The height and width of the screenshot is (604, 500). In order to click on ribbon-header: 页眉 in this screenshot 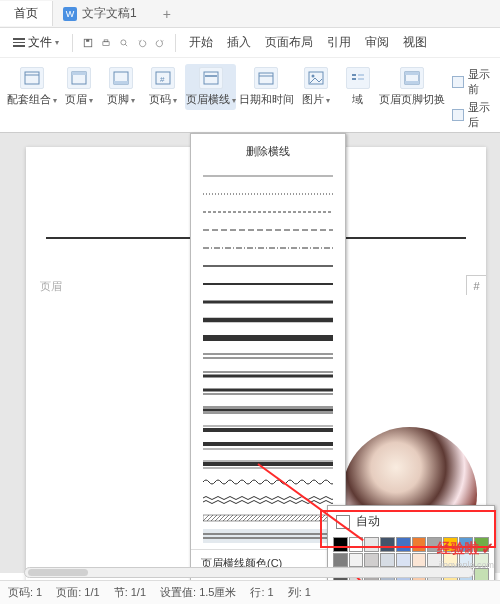, I will do `click(79, 87)`.